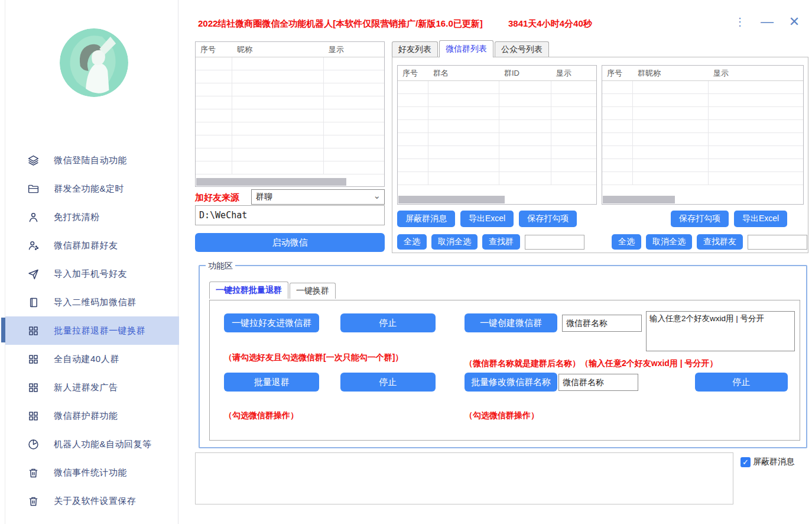 The width and height of the screenshot is (812, 524). I want to click on people-icon, so click(33, 245).